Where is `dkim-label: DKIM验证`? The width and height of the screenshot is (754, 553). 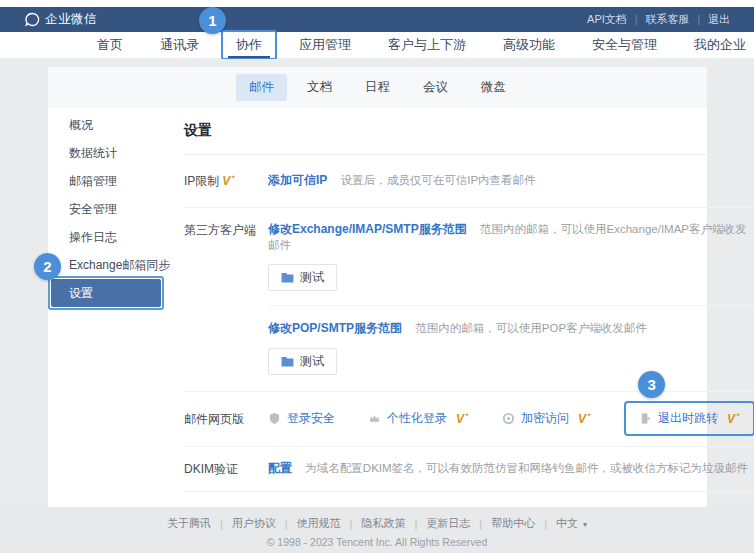
dkim-label: DKIM验证 is located at coordinates (211, 469).